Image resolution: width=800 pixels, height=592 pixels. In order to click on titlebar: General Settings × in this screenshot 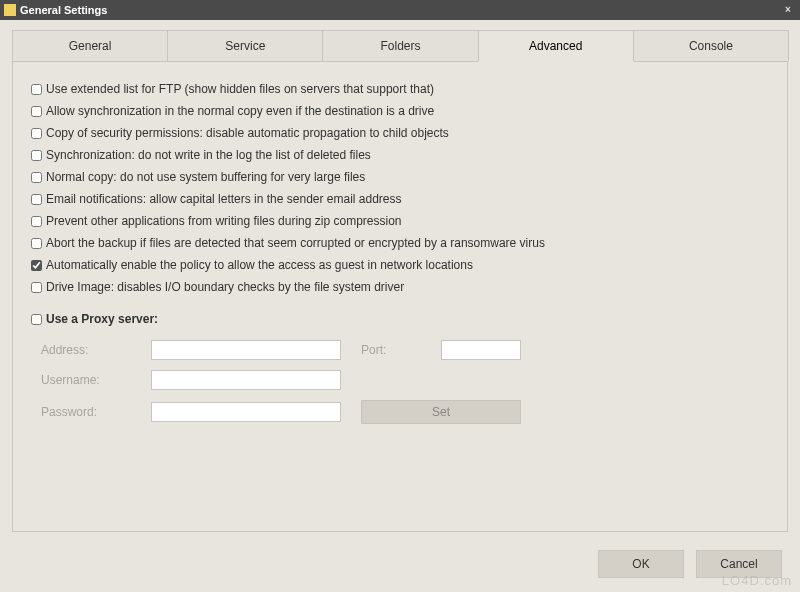, I will do `click(400, 10)`.